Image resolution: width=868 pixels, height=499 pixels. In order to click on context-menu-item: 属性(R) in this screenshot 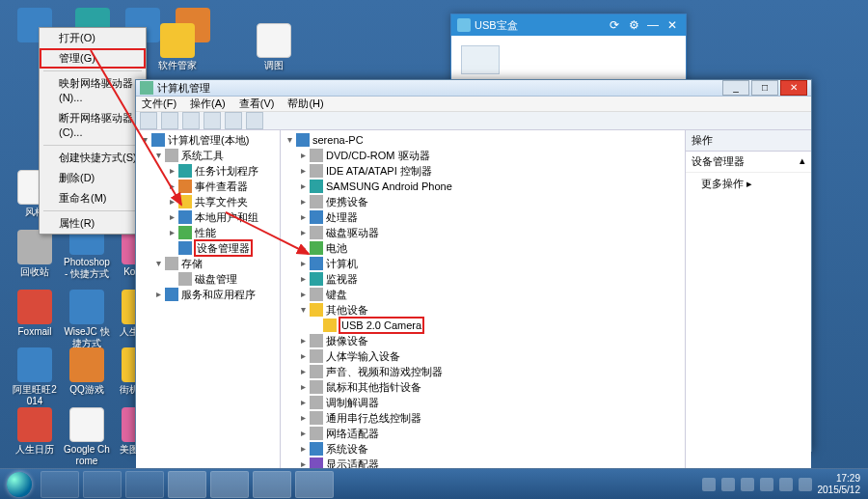, I will do `click(93, 224)`.